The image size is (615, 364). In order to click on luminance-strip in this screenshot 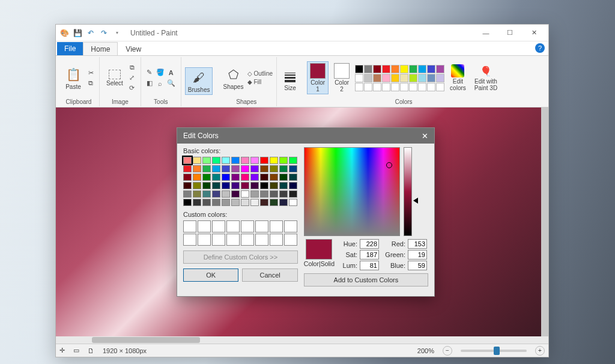, I will do `click(408, 192)`.